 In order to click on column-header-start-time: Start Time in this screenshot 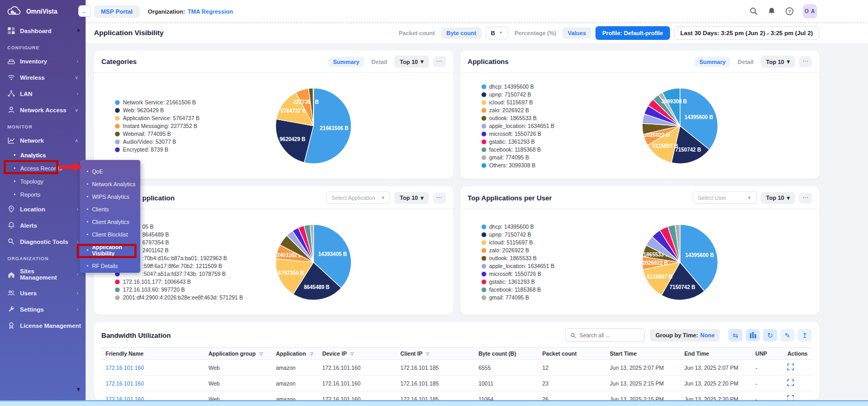, I will do `click(643, 354)`.